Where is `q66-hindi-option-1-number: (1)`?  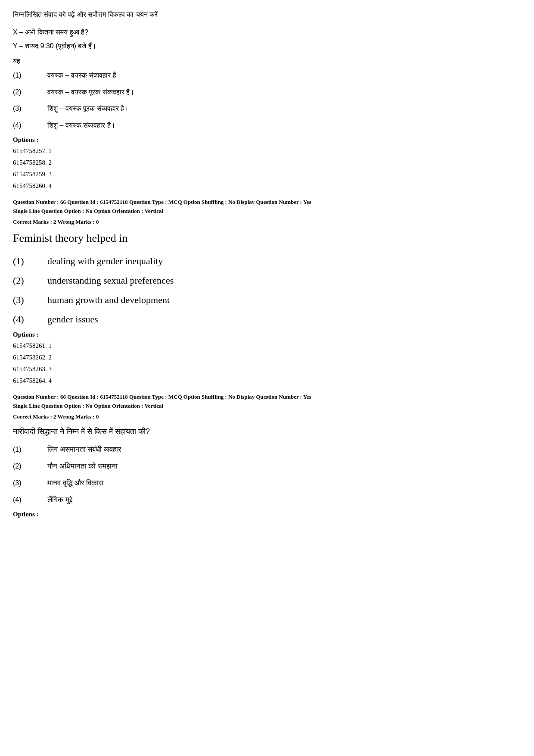 q66-hindi-option-1-number: (1) is located at coordinates (30, 450).